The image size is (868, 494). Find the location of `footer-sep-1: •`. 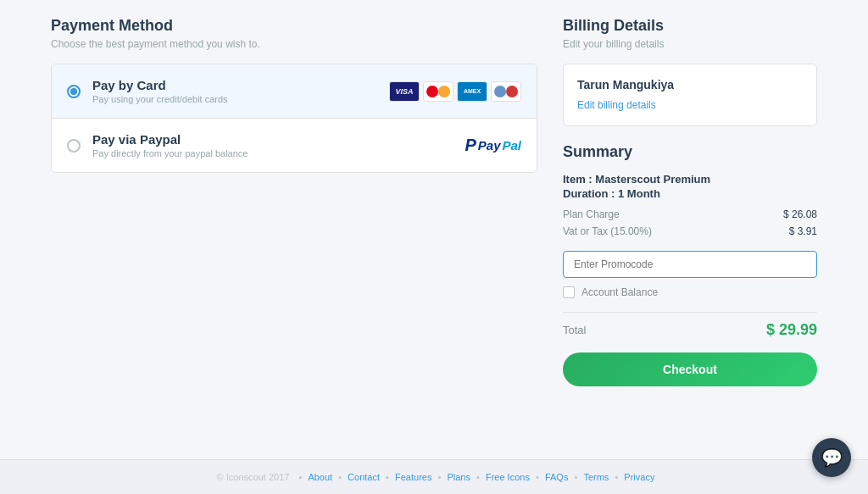

footer-sep-1: • is located at coordinates (341, 477).